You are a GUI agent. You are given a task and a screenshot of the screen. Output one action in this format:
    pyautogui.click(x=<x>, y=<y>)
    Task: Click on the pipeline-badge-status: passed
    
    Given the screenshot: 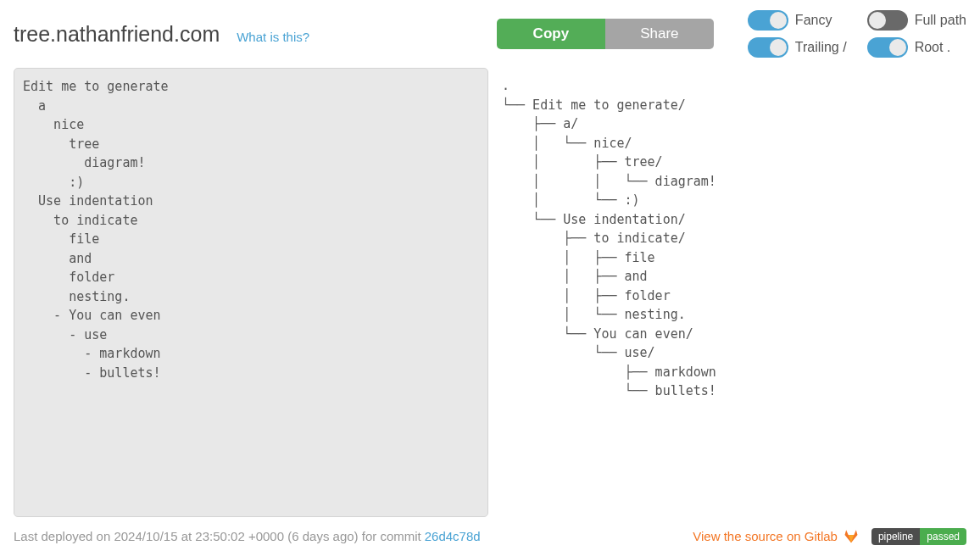 What is the action you would take?
    pyautogui.click(x=943, y=537)
    